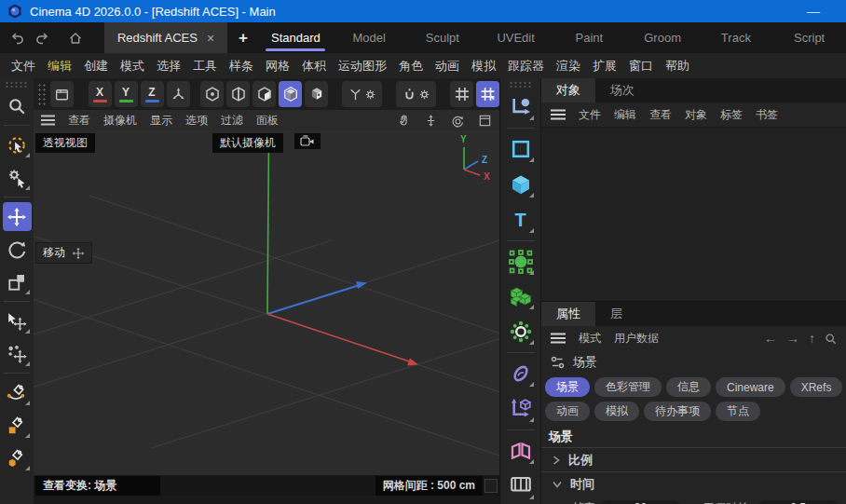  What do you see at coordinates (169, 66) in the screenshot?
I see `menu-select: 选择` at bounding box center [169, 66].